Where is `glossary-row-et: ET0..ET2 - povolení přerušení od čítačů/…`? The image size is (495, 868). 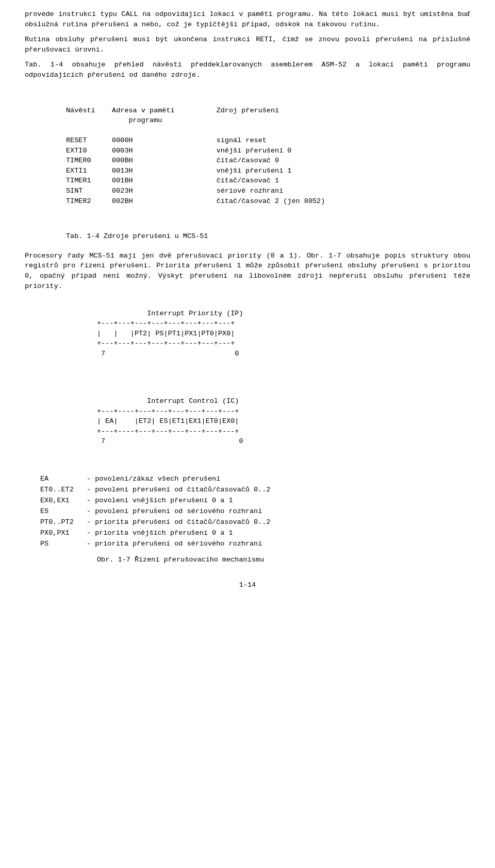
glossary-row-et: ET0..ET2 - povolení přerušení od čítačů/… is located at coordinates (255, 490).